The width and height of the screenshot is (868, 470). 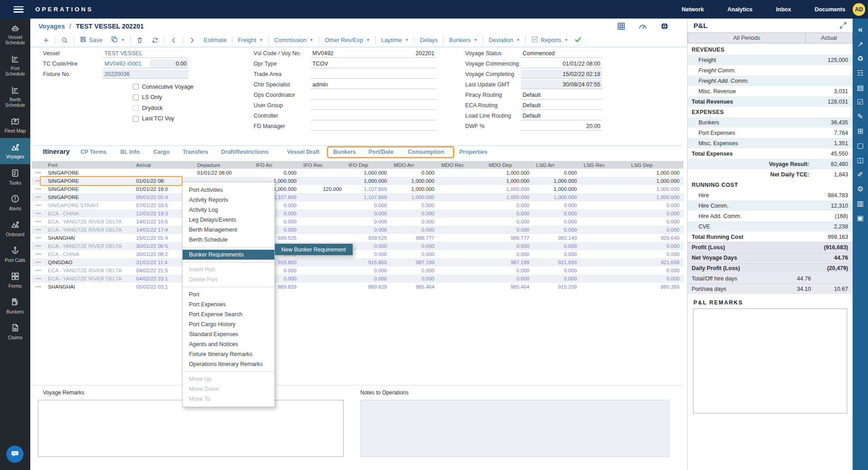 I want to click on bunkers-menu-button: Bunkers▼, so click(x=463, y=40).